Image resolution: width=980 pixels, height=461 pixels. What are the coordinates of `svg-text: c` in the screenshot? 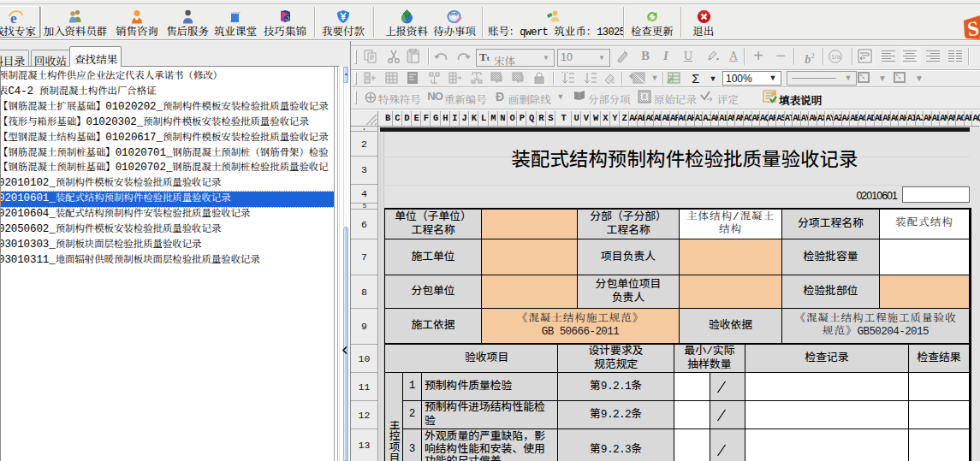 It's located at (613, 80).